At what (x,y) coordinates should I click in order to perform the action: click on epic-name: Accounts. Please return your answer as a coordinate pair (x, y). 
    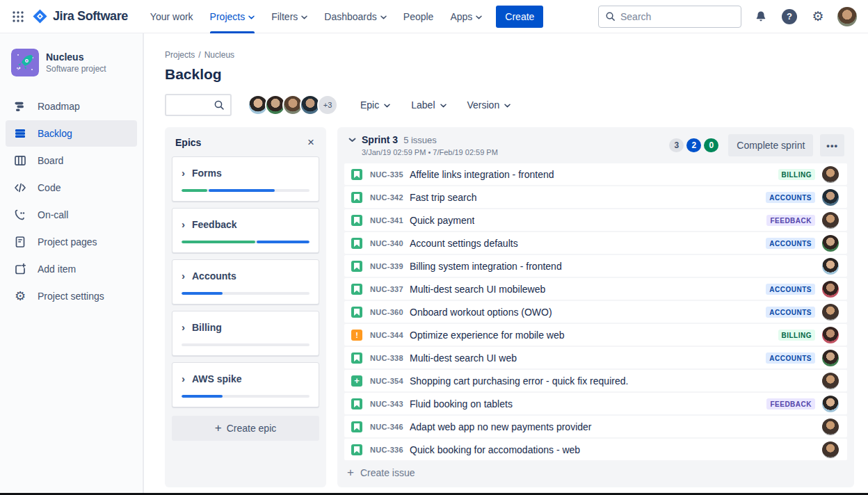
    Looking at the image, I should click on (214, 276).